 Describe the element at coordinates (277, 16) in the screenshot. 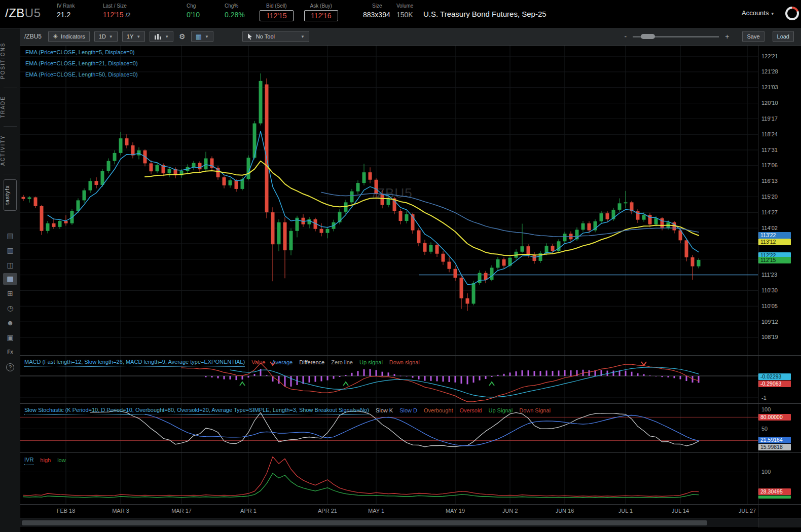

I see `bid-button: 112'15` at that location.